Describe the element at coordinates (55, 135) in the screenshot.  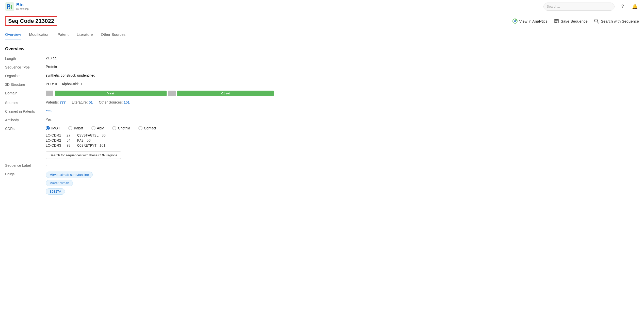
I see `lc-cdr1-name: LC-CDR1` at that location.